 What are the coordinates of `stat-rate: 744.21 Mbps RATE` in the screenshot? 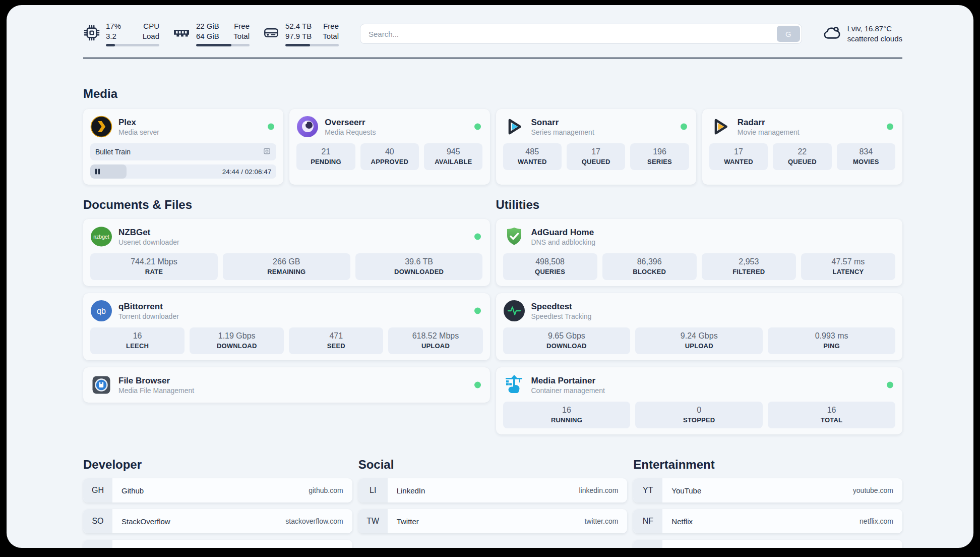 It's located at (154, 266).